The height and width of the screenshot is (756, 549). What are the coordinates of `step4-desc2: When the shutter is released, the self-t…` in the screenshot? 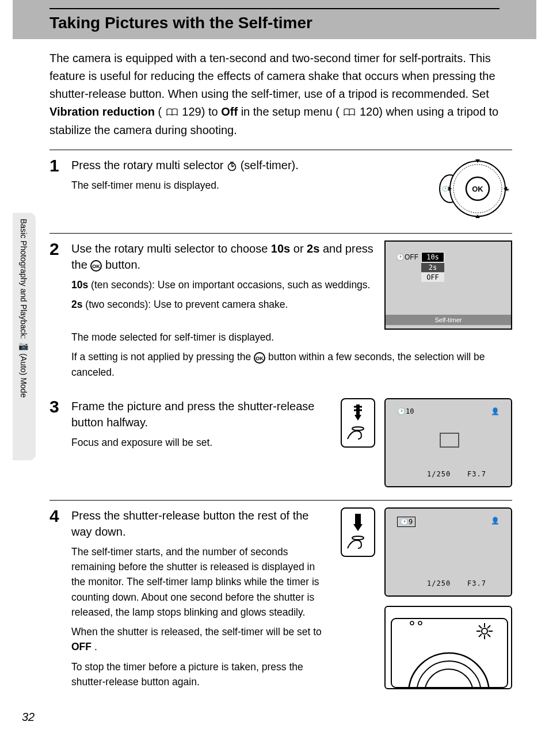 It's located at (201, 640).